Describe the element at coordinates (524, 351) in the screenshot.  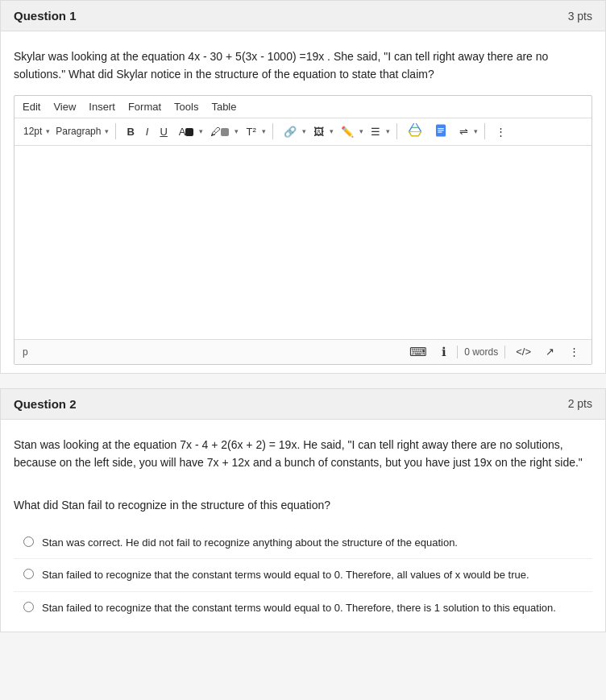
I see `code-view-button: </>` at that location.